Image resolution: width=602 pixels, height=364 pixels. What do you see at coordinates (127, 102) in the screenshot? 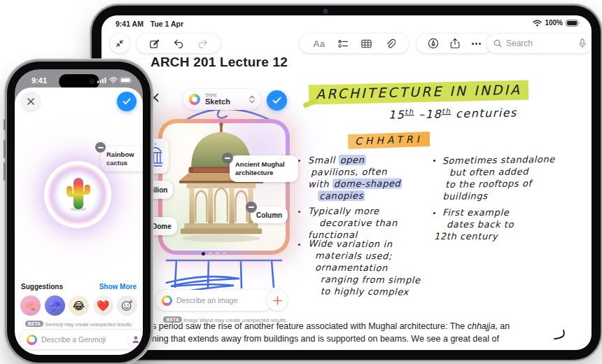
I see `genmoji-accept-button` at bounding box center [127, 102].